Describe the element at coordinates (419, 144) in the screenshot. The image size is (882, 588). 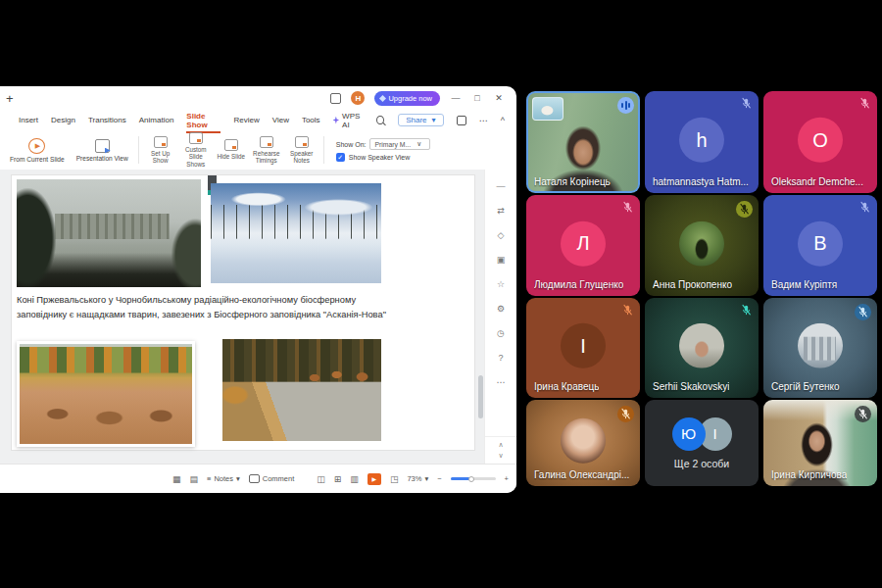
I see `dropdown-arrow-icon: ∨` at that location.